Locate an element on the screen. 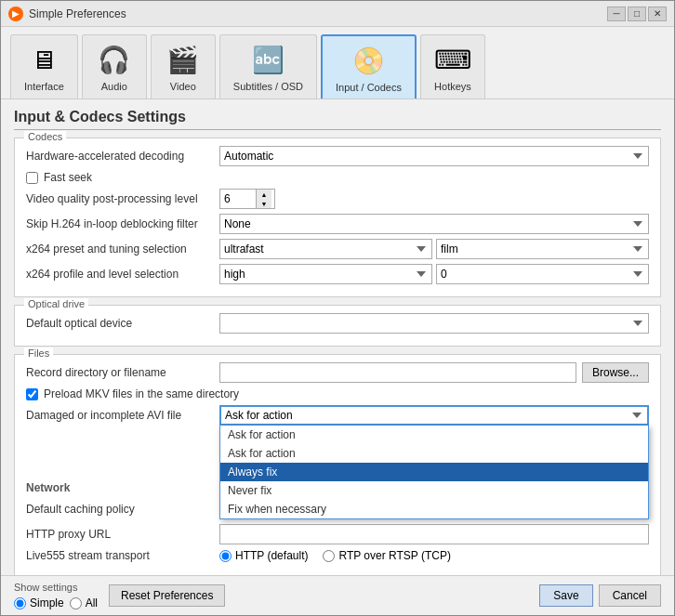 The width and height of the screenshot is (675, 616). simple-radio-label: Simple is located at coordinates (46, 603).